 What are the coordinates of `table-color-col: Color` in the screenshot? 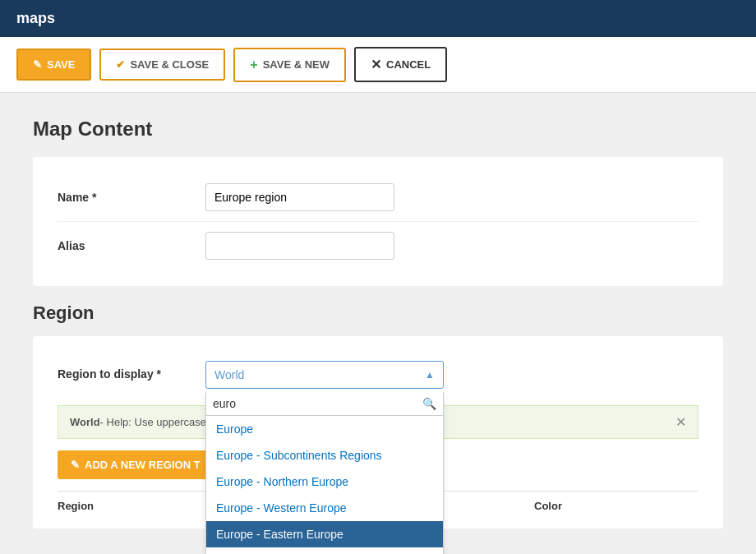 It's located at (616, 506).